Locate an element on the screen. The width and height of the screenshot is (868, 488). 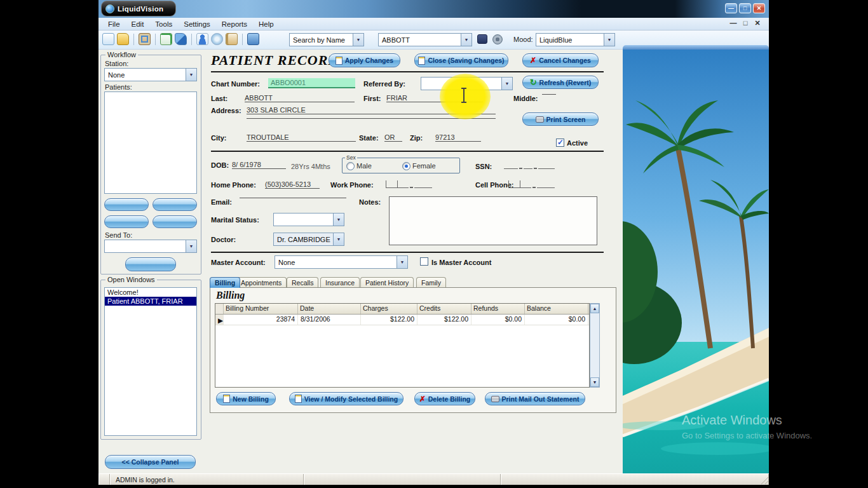
col-refunds: Refunds is located at coordinates (498, 309).